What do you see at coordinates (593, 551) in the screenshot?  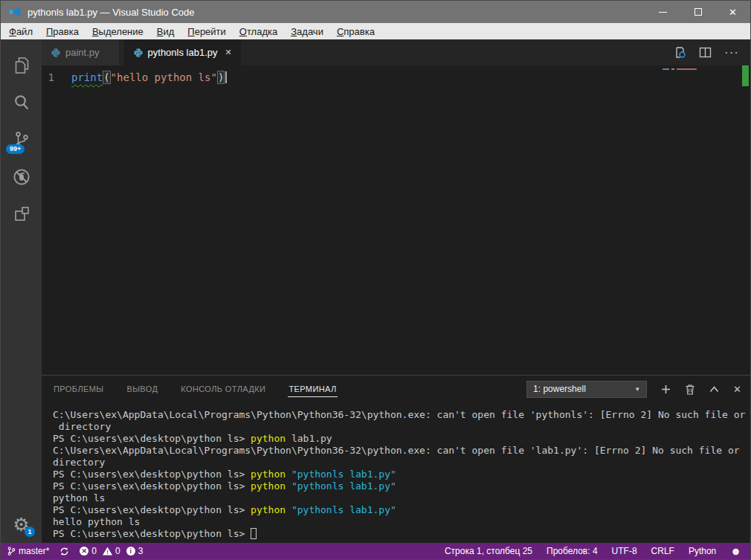 I see `status-bar-right: Строка 1, столбец 25 Пробелов: 4 UTF-8 C…` at bounding box center [593, 551].